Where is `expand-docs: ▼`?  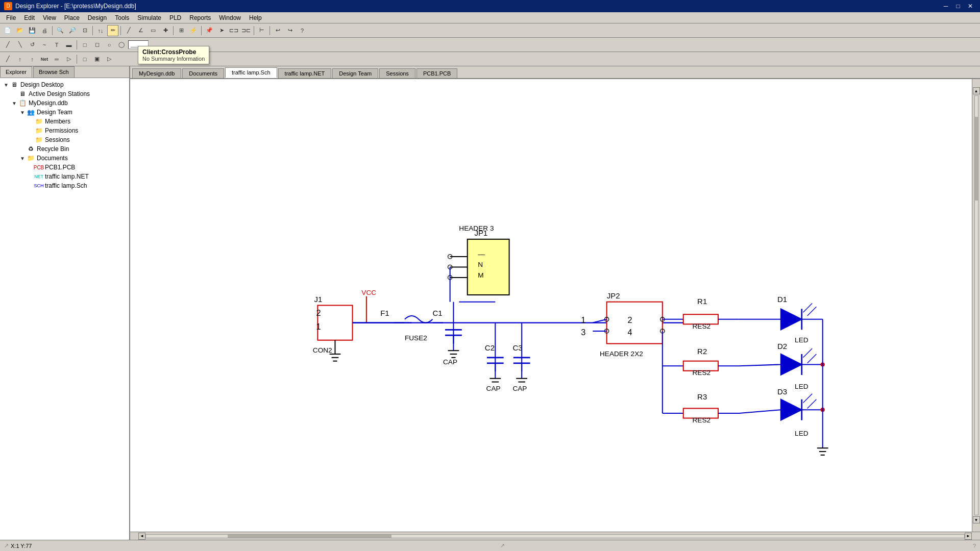 expand-docs: ▼ is located at coordinates (22, 158).